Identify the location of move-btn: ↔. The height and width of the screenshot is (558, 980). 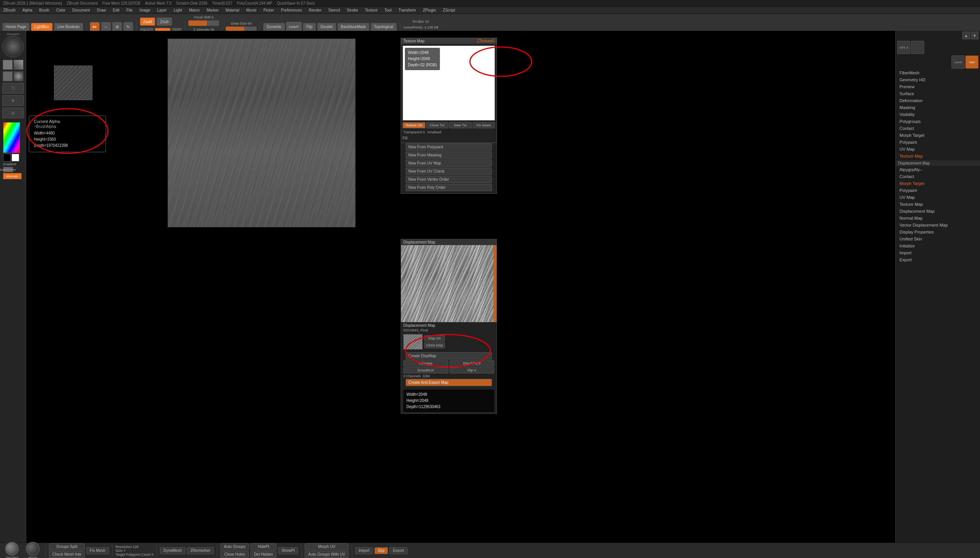
(106, 27).